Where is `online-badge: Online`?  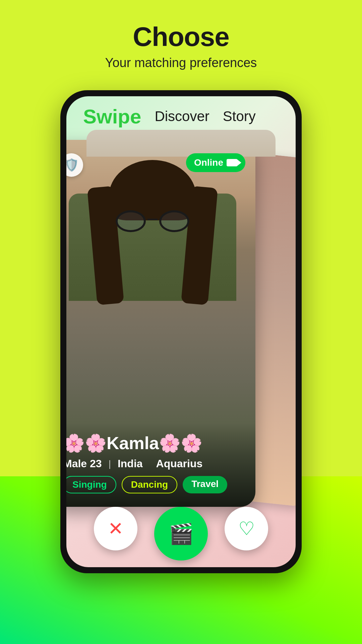 online-badge: Online is located at coordinates (216, 163).